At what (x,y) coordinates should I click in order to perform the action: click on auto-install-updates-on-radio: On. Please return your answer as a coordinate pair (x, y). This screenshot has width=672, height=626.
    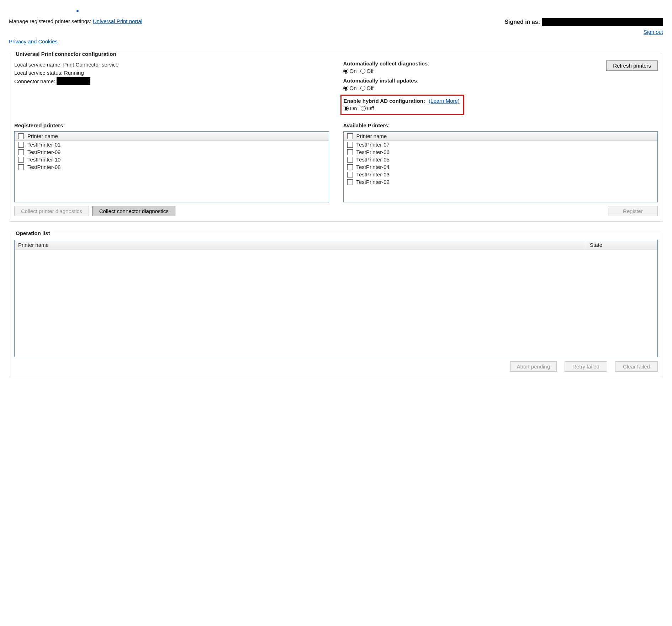
    Looking at the image, I should click on (350, 88).